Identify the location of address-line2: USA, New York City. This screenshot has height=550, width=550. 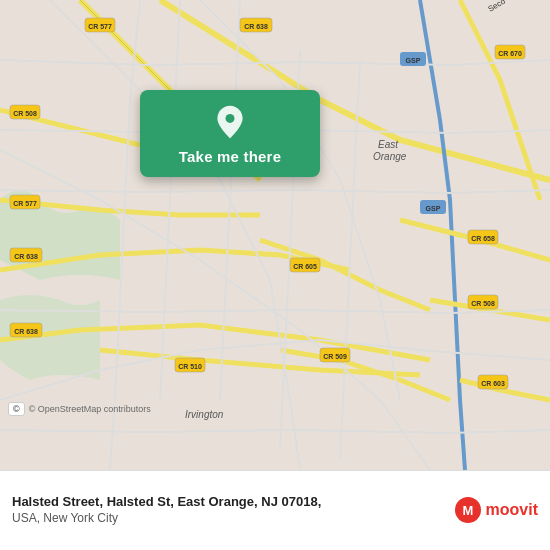
(228, 519).